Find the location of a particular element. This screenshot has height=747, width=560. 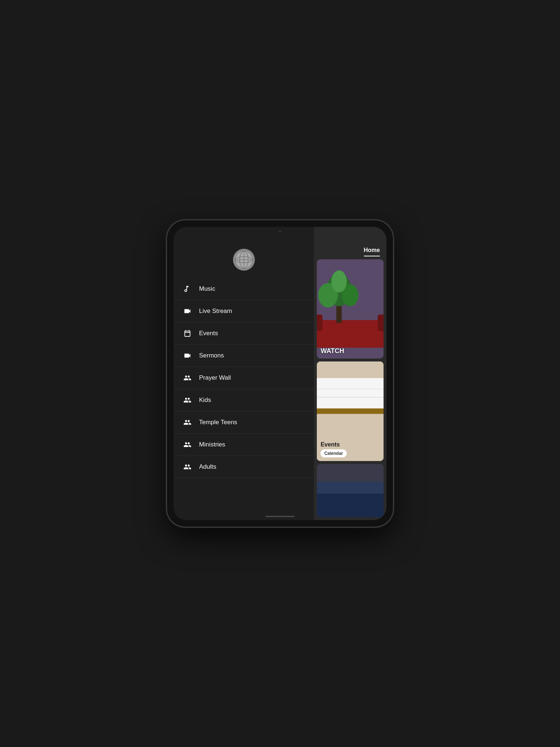

content-header: Home is located at coordinates (350, 241).